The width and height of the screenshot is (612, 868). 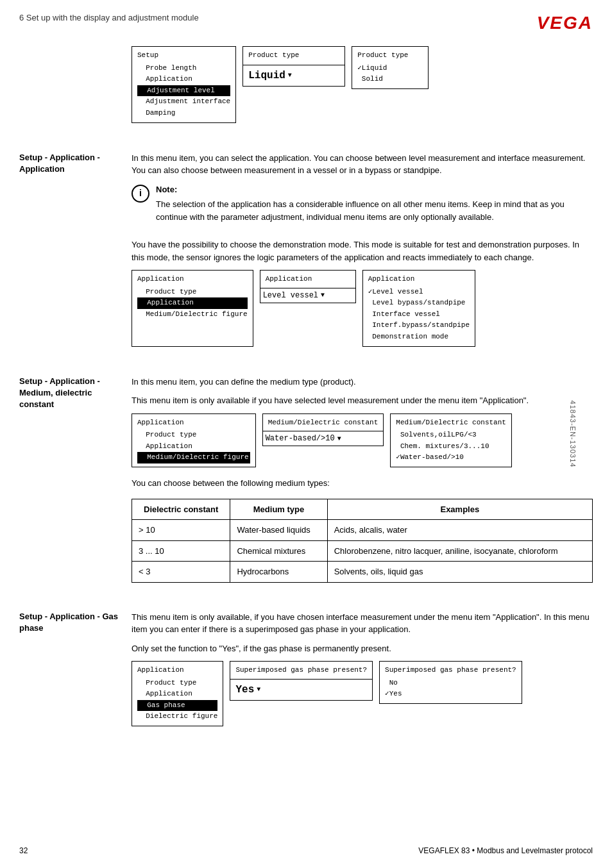 I want to click on medium-item-dielectric: Medium/Dielectric figure, so click(x=194, y=458).